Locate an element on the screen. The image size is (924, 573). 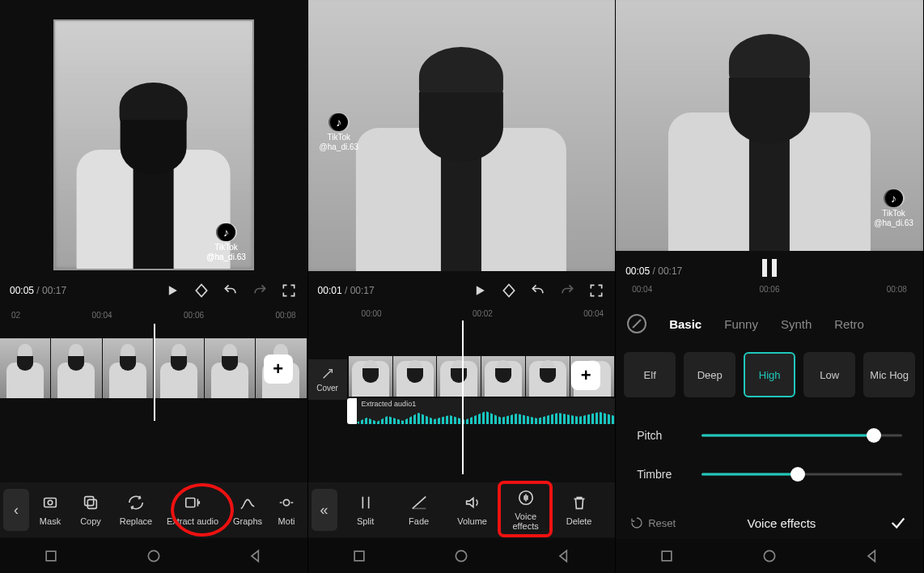
no-effect-icon is located at coordinates (637, 324).